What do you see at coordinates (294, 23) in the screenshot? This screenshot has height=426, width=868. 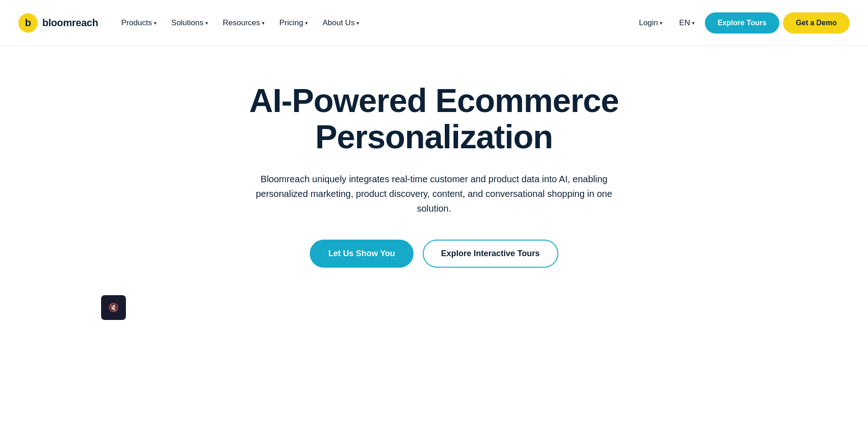 I see `nav-item-pricing: Pricing ▾` at bounding box center [294, 23].